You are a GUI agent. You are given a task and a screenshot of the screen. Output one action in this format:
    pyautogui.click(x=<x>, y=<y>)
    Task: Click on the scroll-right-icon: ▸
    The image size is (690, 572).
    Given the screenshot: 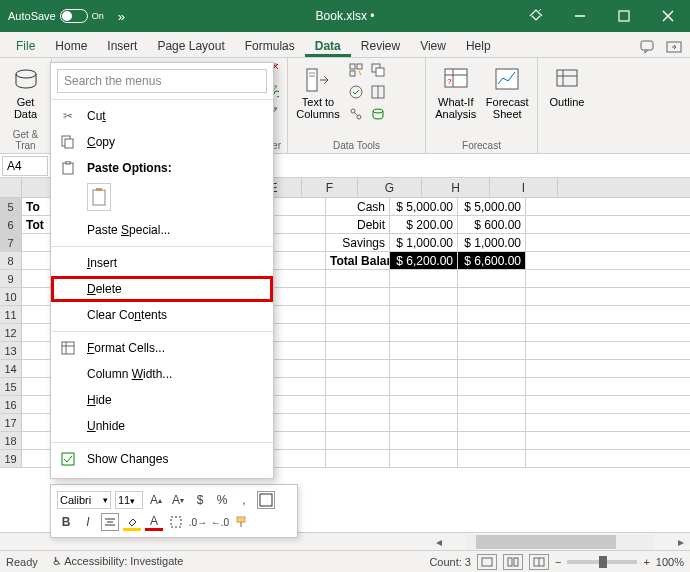 What is the action you would take?
    pyautogui.click(x=681, y=542)
    